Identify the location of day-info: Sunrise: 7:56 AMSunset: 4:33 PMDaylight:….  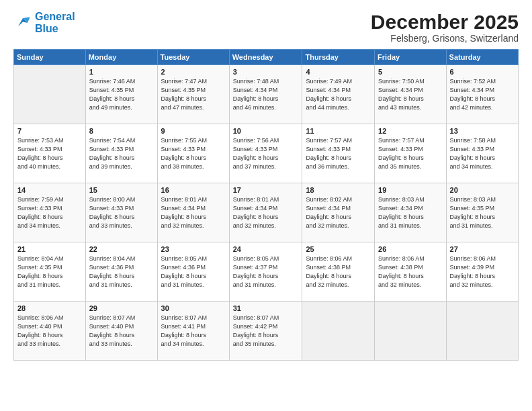
(266, 154).